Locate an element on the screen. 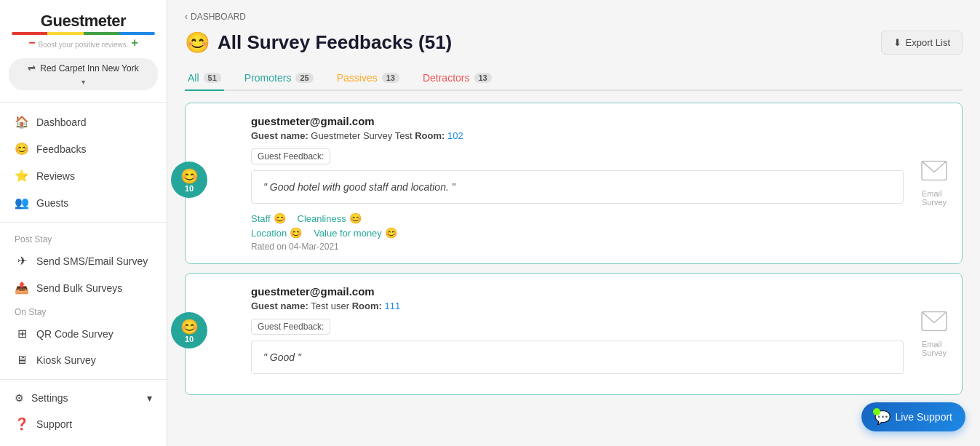  card-guest-line-2: Guest name: Test user Room: 111 is located at coordinates (578, 306).